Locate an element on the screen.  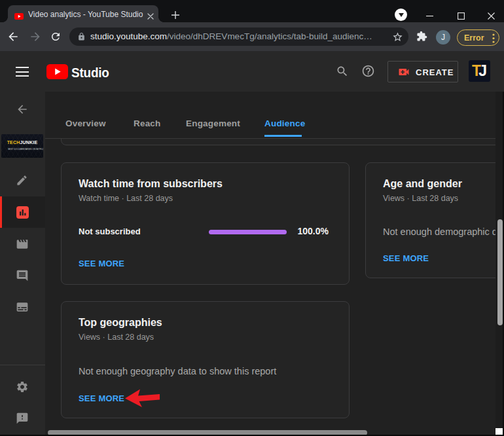
browser-tab: Video analytics - YouTube Studio is located at coordinates (83, 14).